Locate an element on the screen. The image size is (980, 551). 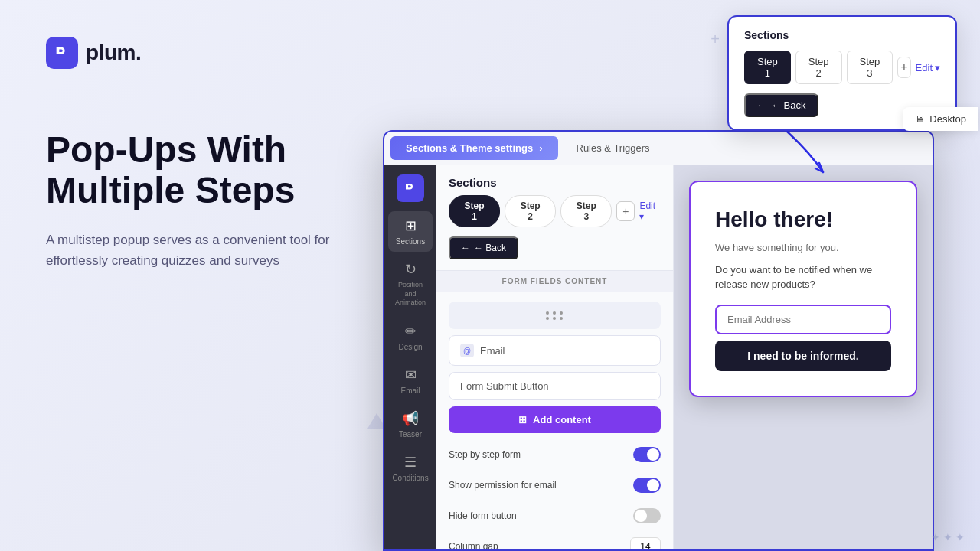
desktop-indicator: 🖥 Desktop is located at coordinates (940, 119).